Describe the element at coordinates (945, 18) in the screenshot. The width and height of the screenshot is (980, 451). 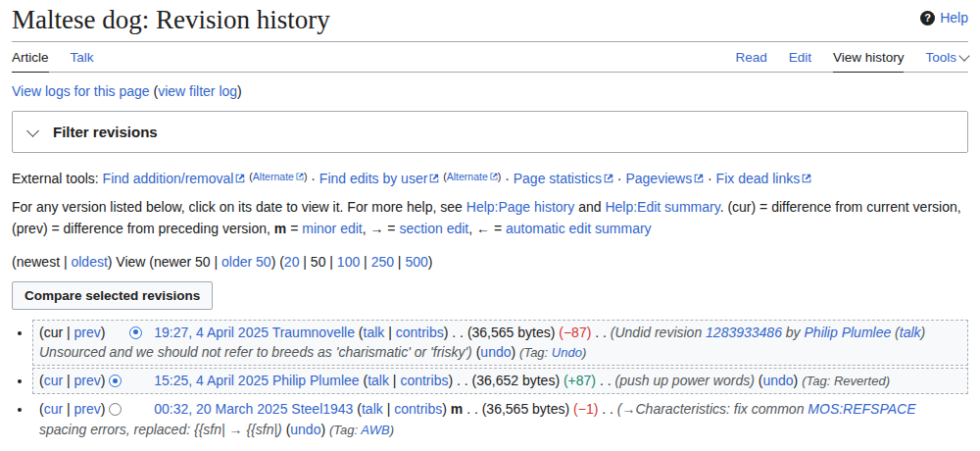
I see `help-link: ? Help` at that location.